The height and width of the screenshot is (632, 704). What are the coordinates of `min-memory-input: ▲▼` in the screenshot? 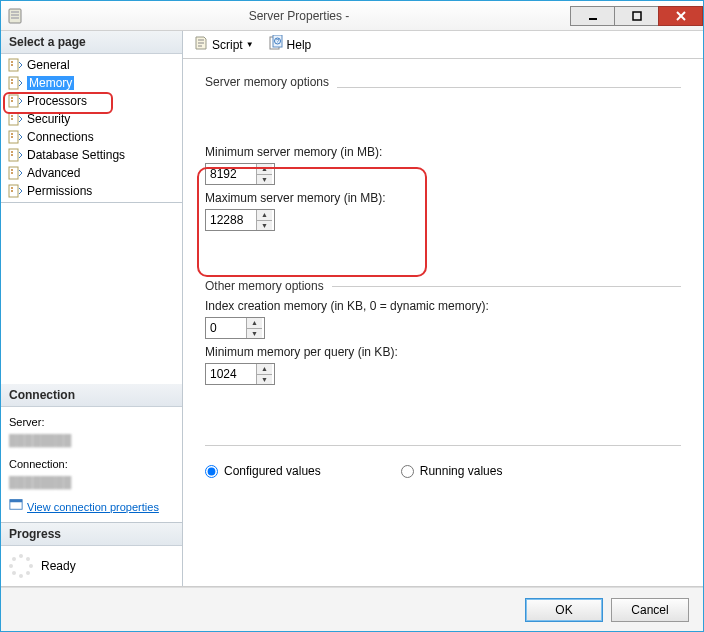 It's located at (240, 174).